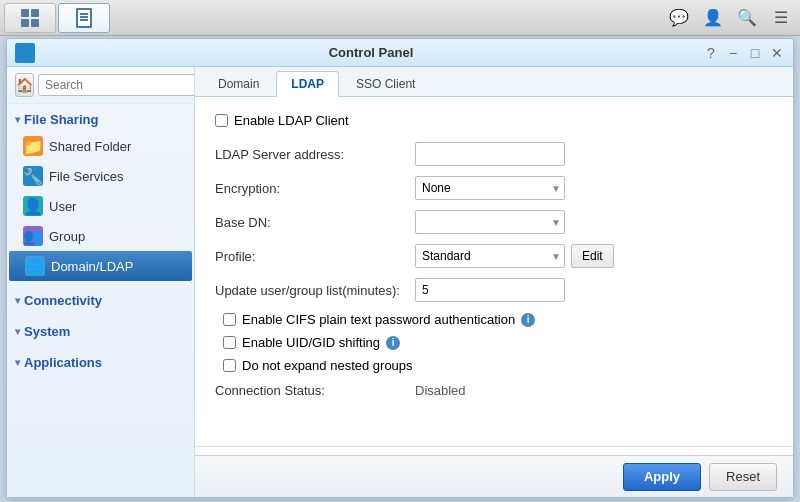 The height and width of the screenshot is (502, 800). Describe the element at coordinates (494, 188) in the screenshot. I see `encryption-row: Encryption: None SSL/TLS StartTLS ▼` at that location.